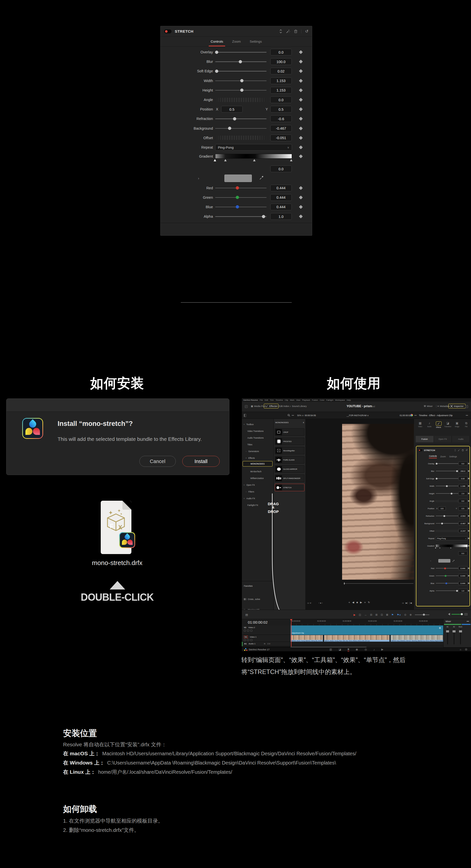  What do you see at coordinates (290, 469) in the screenshot?
I see `fx-item-sliced-mirror: SLICED-MIRROR` at bounding box center [290, 469].